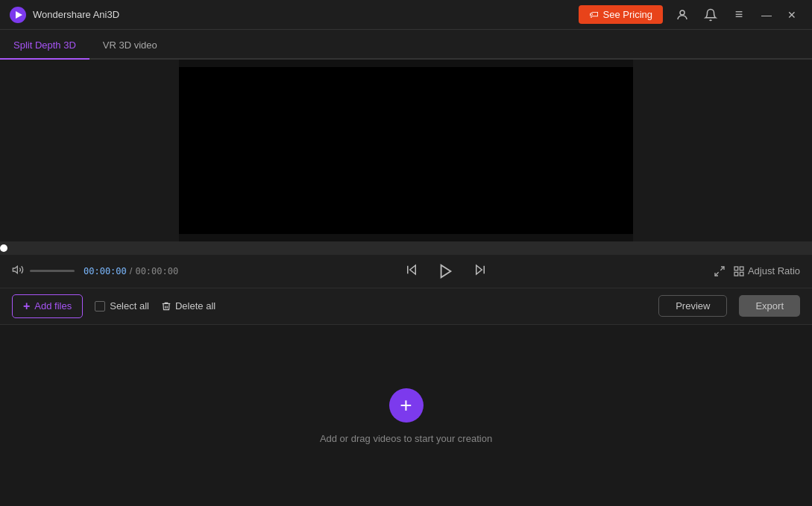 This screenshot has width=812, height=506. Describe the element at coordinates (4, 248) in the screenshot. I see `scrubber-dot` at that location.